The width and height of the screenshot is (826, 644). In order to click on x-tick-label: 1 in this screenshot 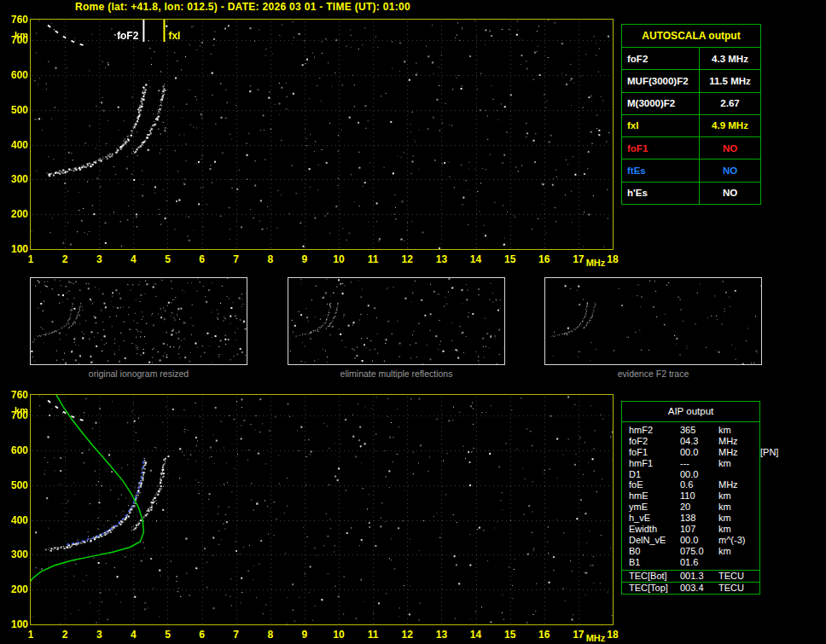, I will do `click(31, 259)`.